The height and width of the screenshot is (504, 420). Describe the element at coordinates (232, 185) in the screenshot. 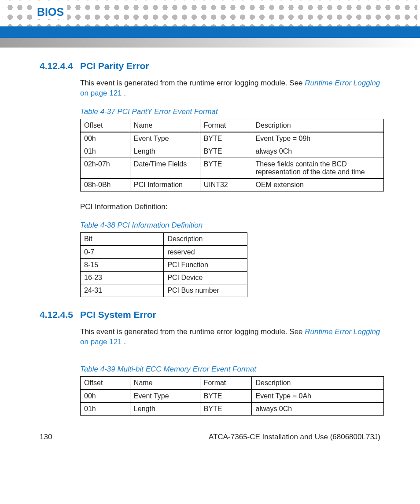

I see `table-row: 08h-0Bh PCI Information UINT32 OEM exten…` at that location.